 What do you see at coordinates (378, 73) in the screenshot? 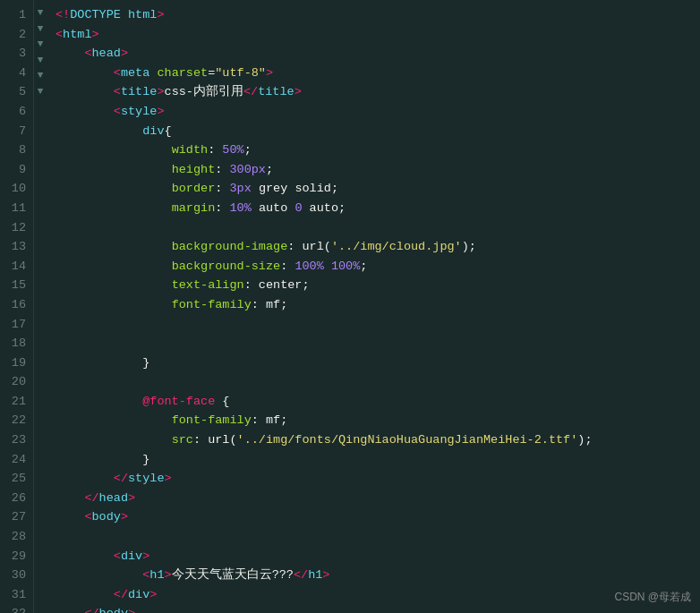
I see `line-4: <meta charset="utf-8">` at bounding box center [378, 73].